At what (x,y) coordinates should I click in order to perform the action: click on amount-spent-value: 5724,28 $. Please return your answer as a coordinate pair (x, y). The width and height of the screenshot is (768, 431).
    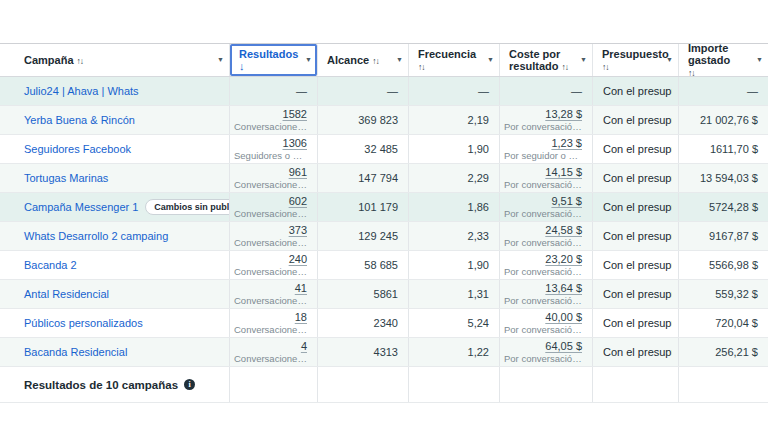
    Looking at the image, I should click on (734, 208).